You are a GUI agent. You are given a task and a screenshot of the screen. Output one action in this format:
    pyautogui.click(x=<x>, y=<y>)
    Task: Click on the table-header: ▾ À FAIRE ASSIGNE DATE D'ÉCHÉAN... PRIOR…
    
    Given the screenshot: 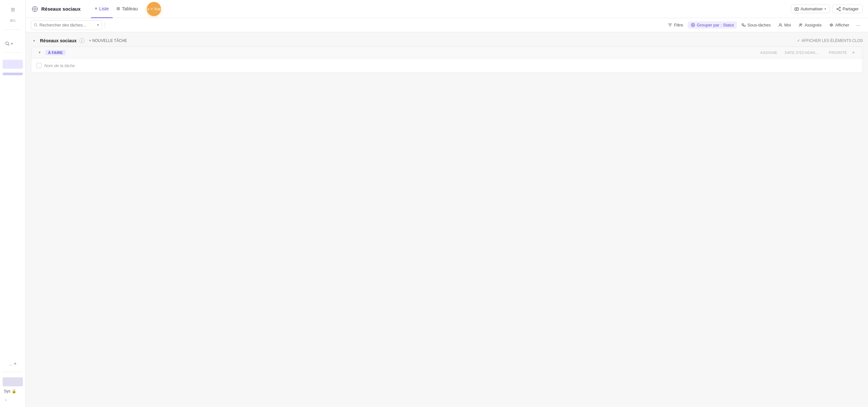 What is the action you would take?
    pyautogui.click(x=447, y=53)
    